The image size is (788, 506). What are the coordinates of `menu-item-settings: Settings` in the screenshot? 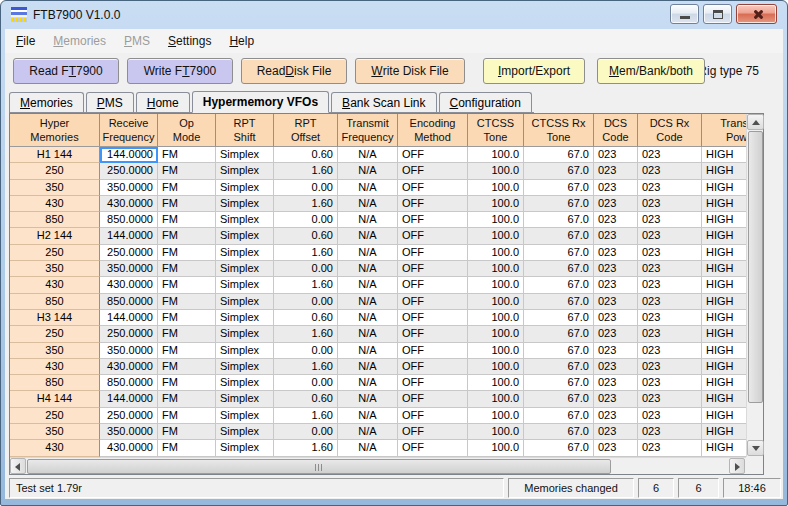 It's located at (190, 41).